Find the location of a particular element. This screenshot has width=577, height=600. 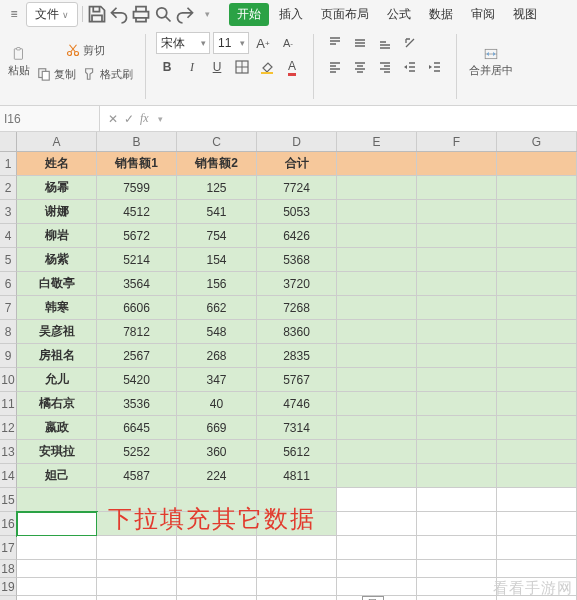

row-header: 14 is located at coordinates (8, 476).